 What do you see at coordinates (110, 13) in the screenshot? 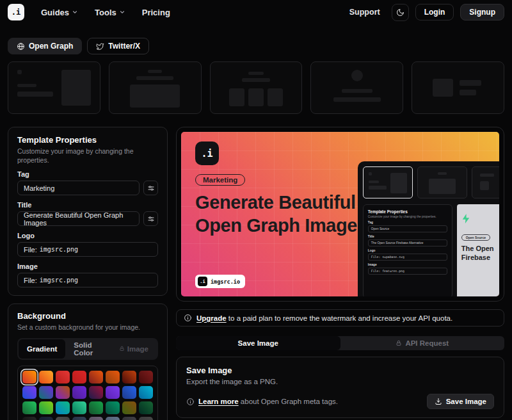
I see `nav-item-tools: Tools` at bounding box center [110, 13].